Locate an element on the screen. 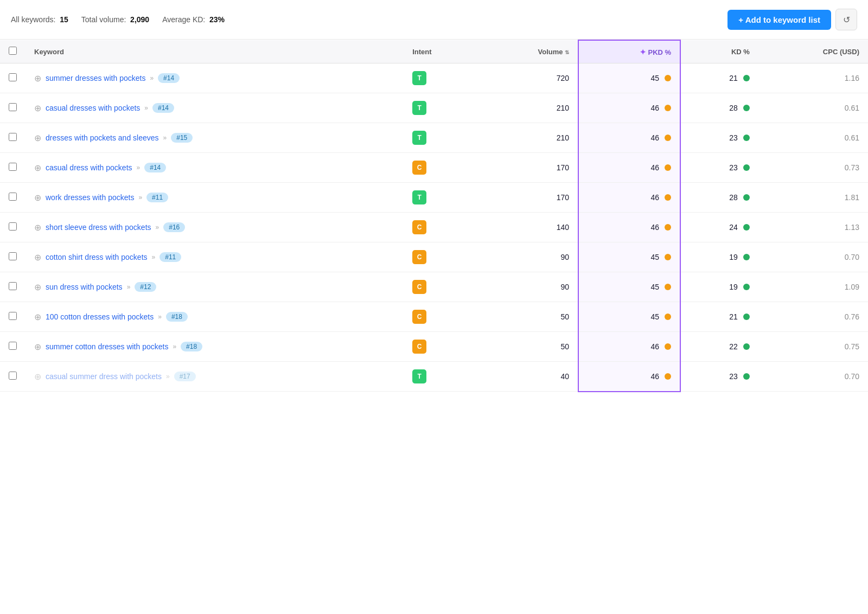  table-row: ⊕ casual dress with pockets » #14 C 170 … is located at coordinates (434, 168).